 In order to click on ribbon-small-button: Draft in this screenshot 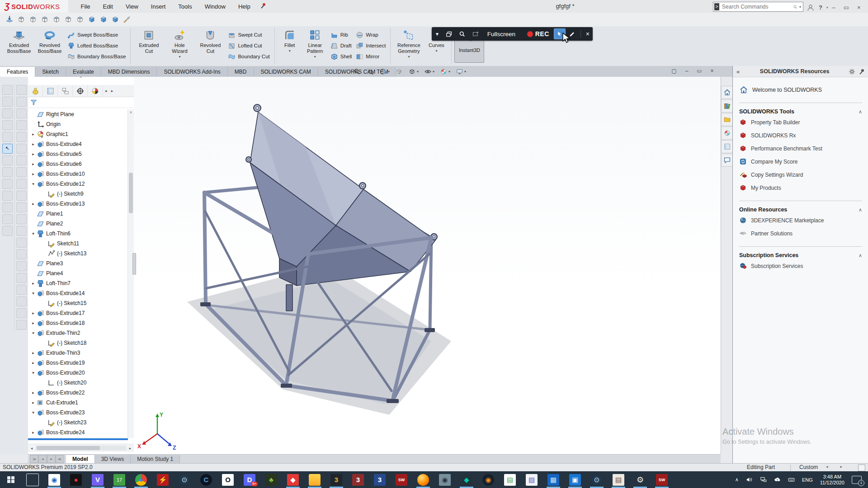, I will do `click(341, 46)`.